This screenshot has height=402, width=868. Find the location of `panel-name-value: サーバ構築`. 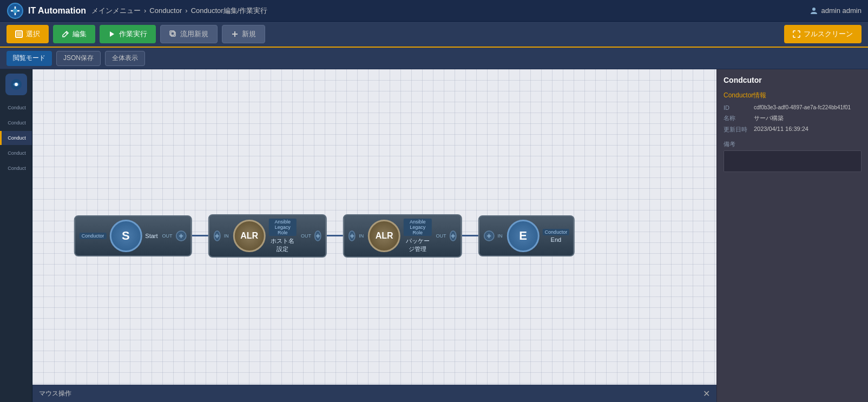

panel-name-value: サーバ構築 is located at coordinates (768, 118).